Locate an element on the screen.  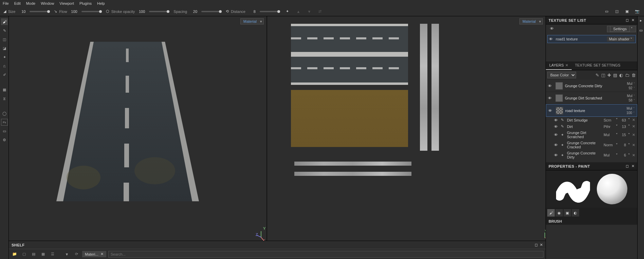
prop-tab-alpha-icon: ◉ is located at coordinates (559, 213).